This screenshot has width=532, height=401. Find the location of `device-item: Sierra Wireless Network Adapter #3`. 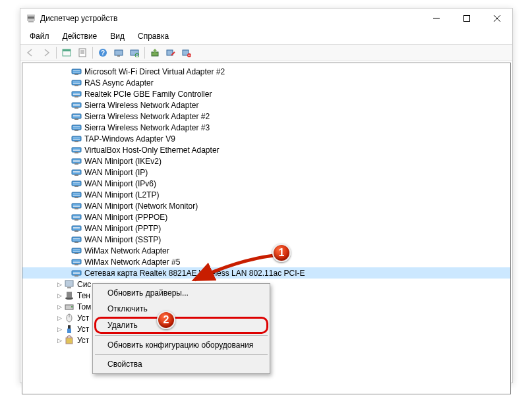

device-item: Sierra Wireless Network Adapter #3 is located at coordinates (266, 128).